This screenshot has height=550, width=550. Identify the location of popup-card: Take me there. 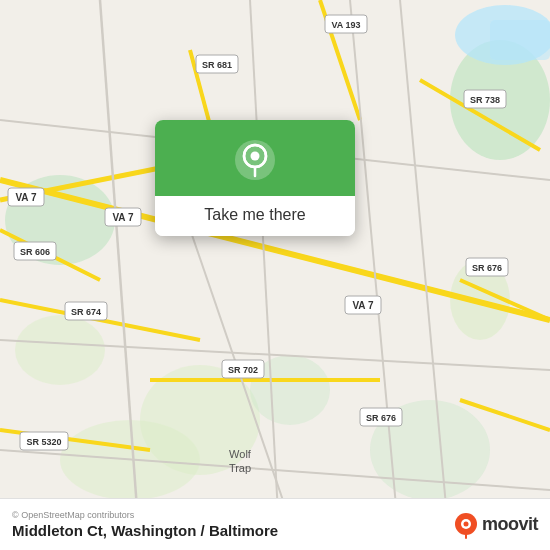
(255, 178).